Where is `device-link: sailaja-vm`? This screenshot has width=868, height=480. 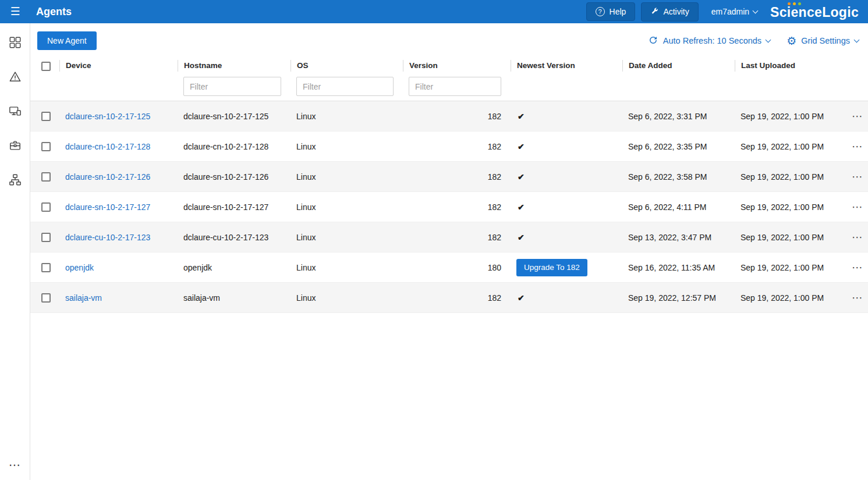
device-link: sailaja-vm is located at coordinates (84, 298).